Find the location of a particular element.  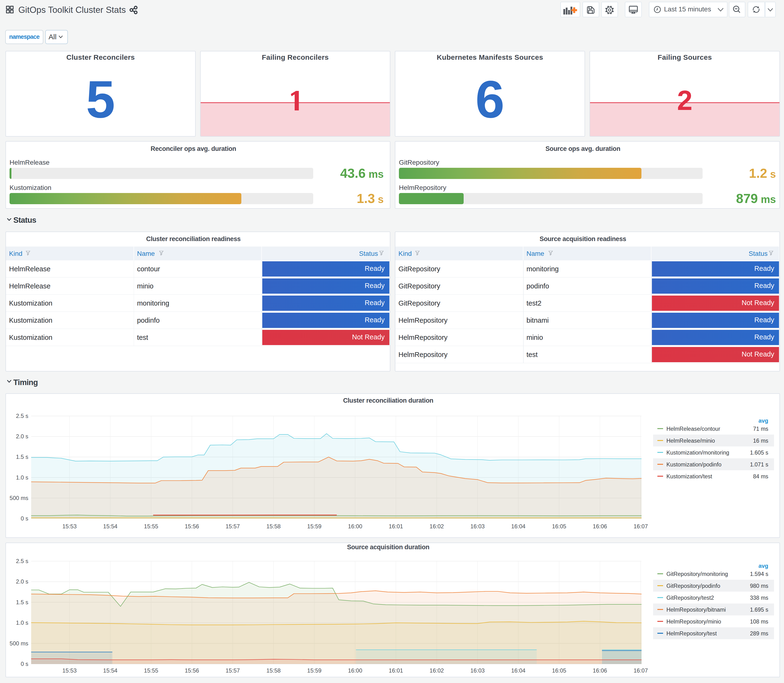

svg-text: 71 ms is located at coordinates (761, 429).